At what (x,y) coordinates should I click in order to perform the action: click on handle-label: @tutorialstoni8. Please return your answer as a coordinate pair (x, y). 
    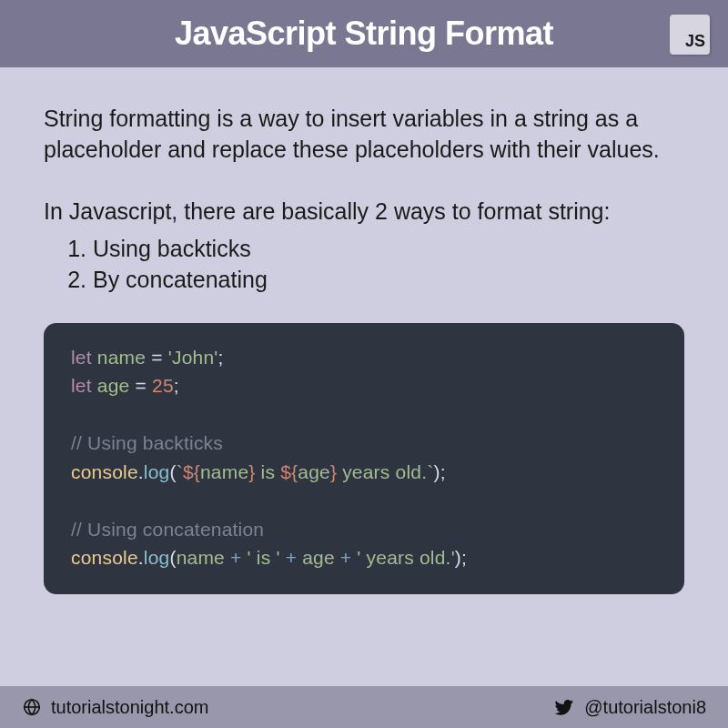
    Looking at the image, I should click on (645, 708).